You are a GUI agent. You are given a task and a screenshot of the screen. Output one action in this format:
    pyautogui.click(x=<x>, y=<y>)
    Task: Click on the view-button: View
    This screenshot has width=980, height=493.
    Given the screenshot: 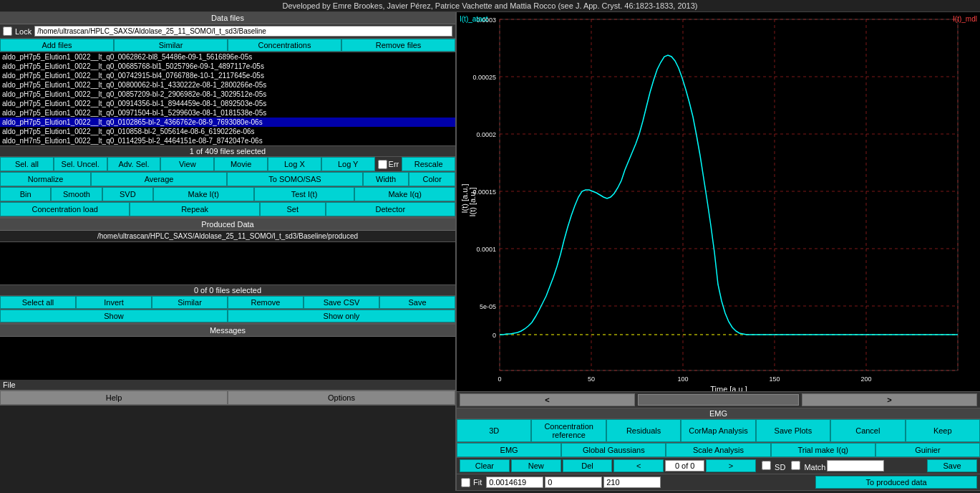 What is the action you would take?
    pyautogui.click(x=188, y=164)
    